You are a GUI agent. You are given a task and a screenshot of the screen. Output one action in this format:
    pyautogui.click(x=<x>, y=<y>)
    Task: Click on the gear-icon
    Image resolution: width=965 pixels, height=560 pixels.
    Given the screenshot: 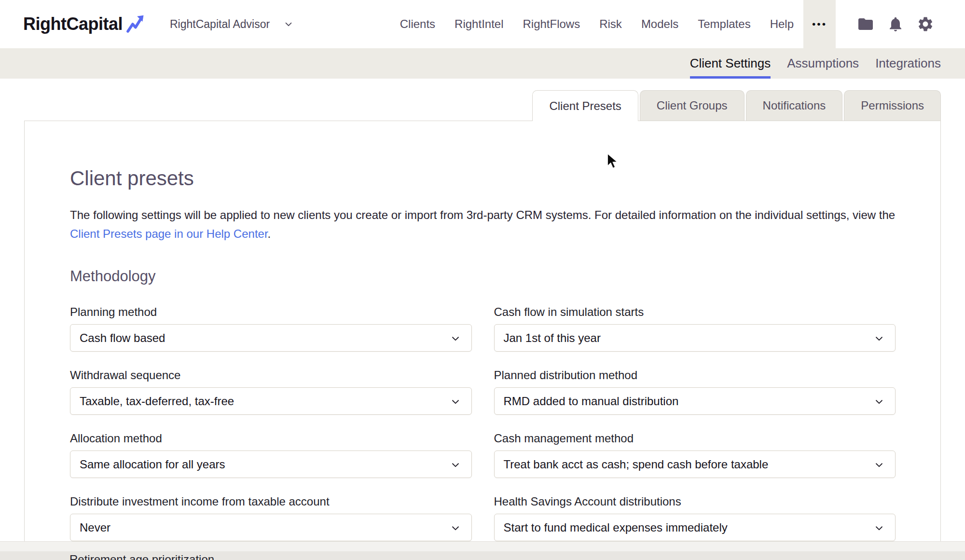 What is the action you would take?
    pyautogui.click(x=925, y=24)
    